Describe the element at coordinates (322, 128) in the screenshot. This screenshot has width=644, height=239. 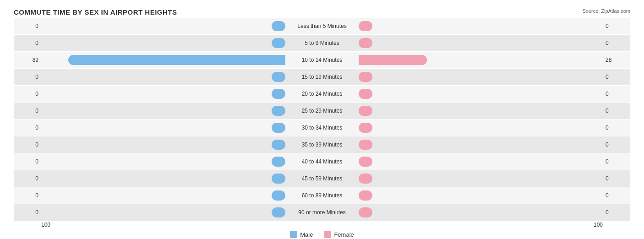
I see `row-label: 30 to 34 Minutes` at that location.